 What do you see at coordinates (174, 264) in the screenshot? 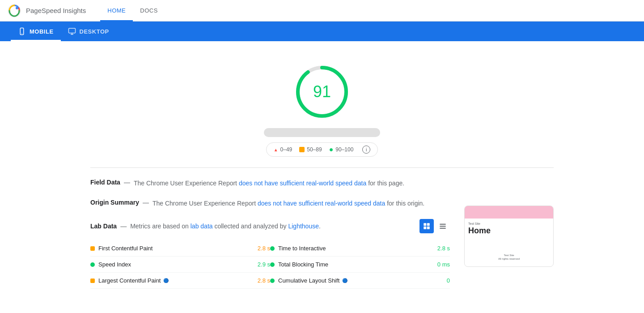
I see `metric-name-si: Speed Index` at bounding box center [174, 264].